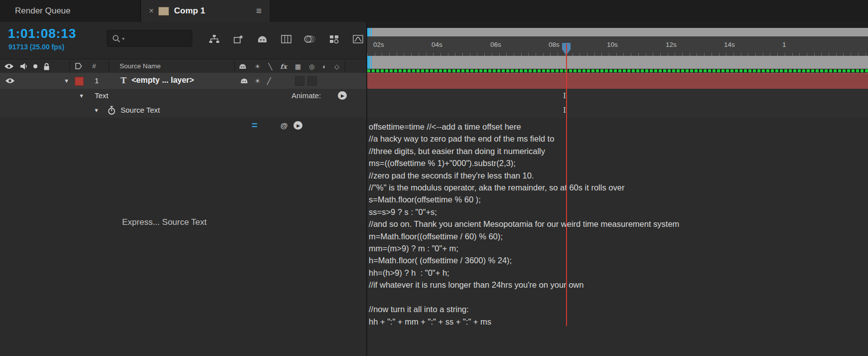  Describe the element at coordinates (618, 32) in the screenshot. I see `time-navigator-bar` at that location.